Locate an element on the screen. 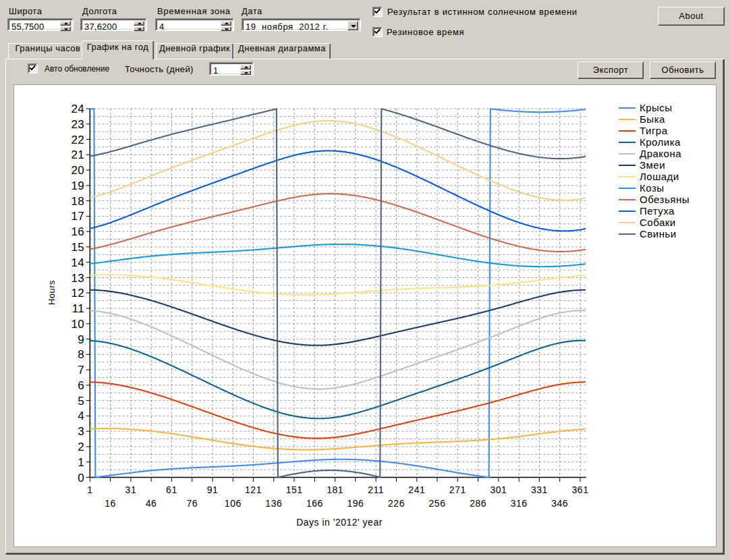 The height and width of the screenshot is (560, 730). svg-text: 23 is located at coordinates (78, 124).